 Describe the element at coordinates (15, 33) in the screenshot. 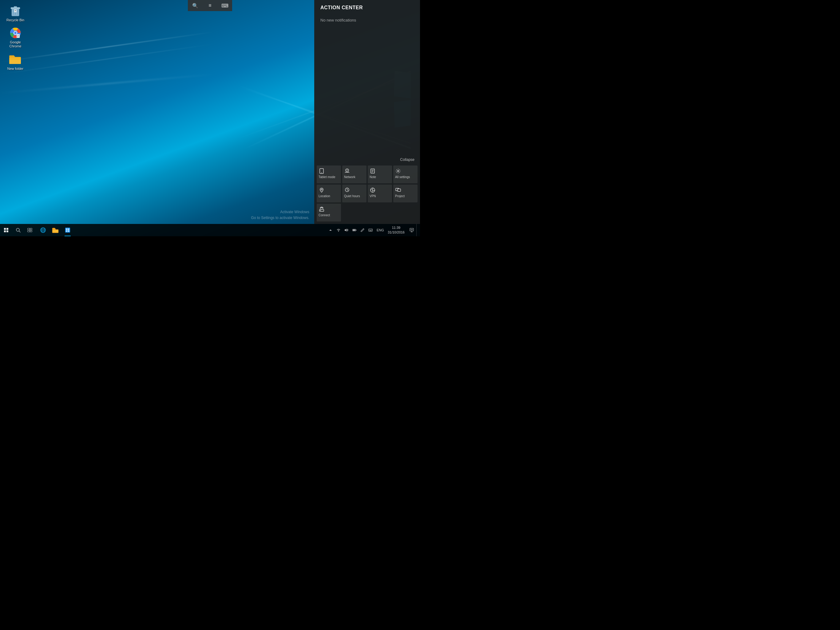

I see `chrome-image` at that location.